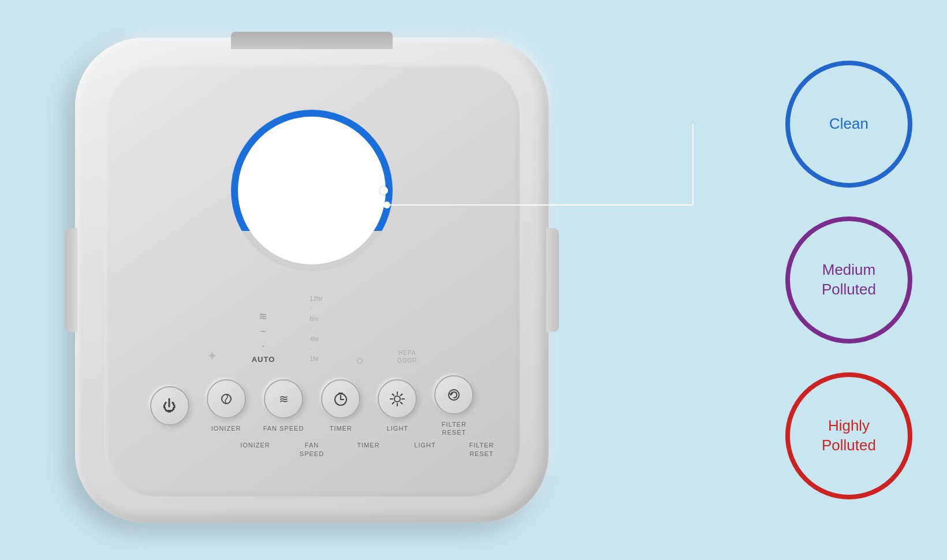  What do you see at coordinates (263, 359) in the screenshot?
I see `auto-label: AUTO` at bounding box center [263, 359].